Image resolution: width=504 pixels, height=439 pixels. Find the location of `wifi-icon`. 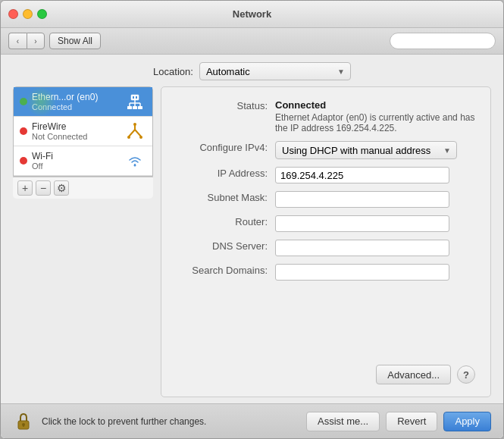

wifi-icon is located at coordinates (135, 161).